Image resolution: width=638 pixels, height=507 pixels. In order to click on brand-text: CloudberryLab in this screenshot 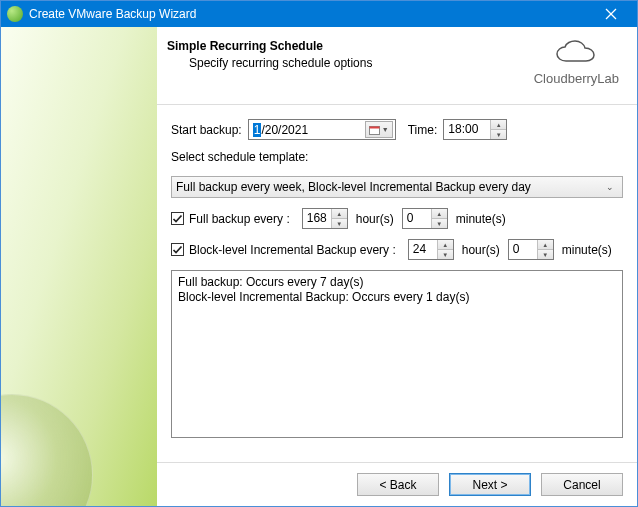, I will do `click(576, 78)`.